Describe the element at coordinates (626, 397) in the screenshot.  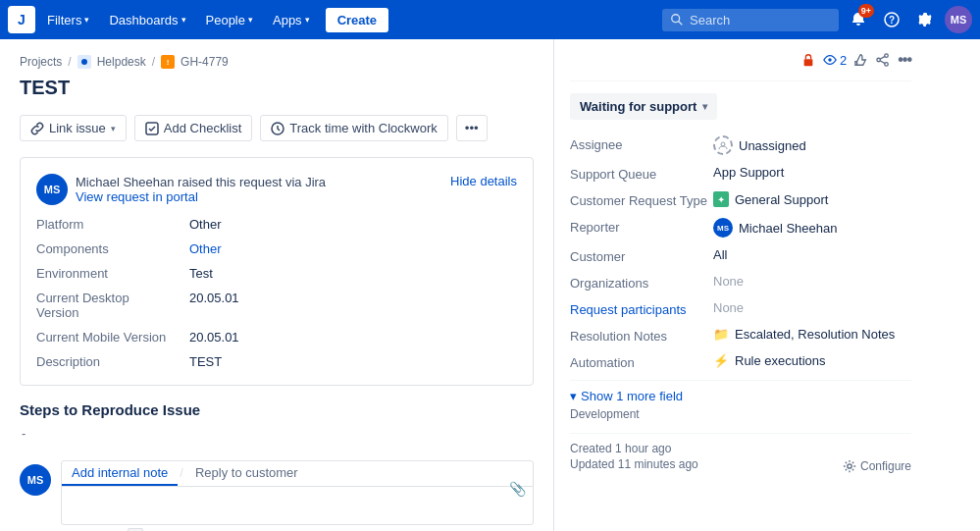
I see `show-more-button: ▾ Show 1 more field` at that location.